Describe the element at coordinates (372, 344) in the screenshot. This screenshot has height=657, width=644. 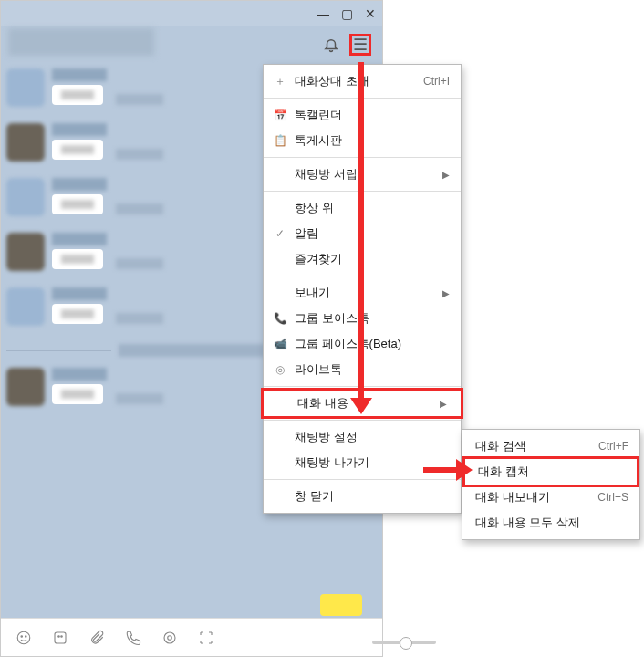
I see `menu-item-label: 그룹 페이스톡(Beta)` at that location.